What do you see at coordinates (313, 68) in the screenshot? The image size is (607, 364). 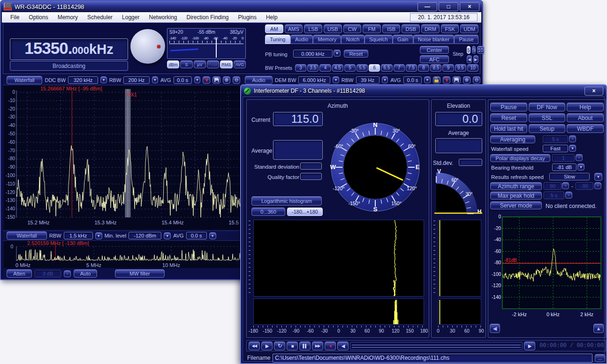 I see `bw-preset-button: 3.5` at bounding box center [313, 68].